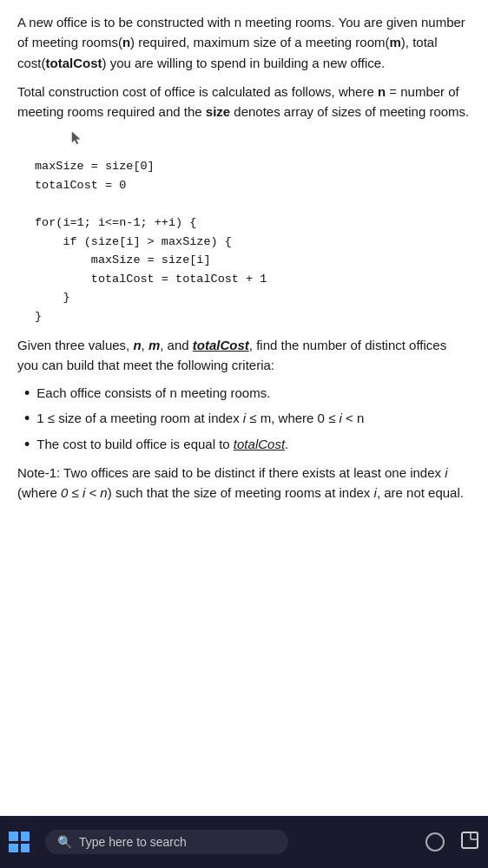 The image size is (488, 868). Describe the element at coordinates (446, 472) in the screenshot. I see `note-italic1: i` at that location.